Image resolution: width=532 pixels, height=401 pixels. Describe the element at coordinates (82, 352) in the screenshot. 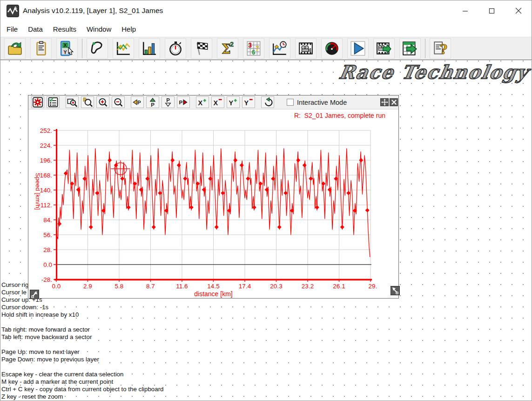

I see `help-line: Page Up: move to next layer` at that location.